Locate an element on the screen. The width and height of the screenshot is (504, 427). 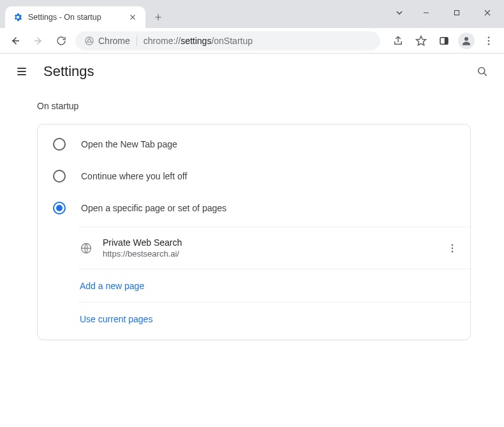
startup-page-item: Private Web Search https://bestsearch.ai… is located at coordinates (274, 248).